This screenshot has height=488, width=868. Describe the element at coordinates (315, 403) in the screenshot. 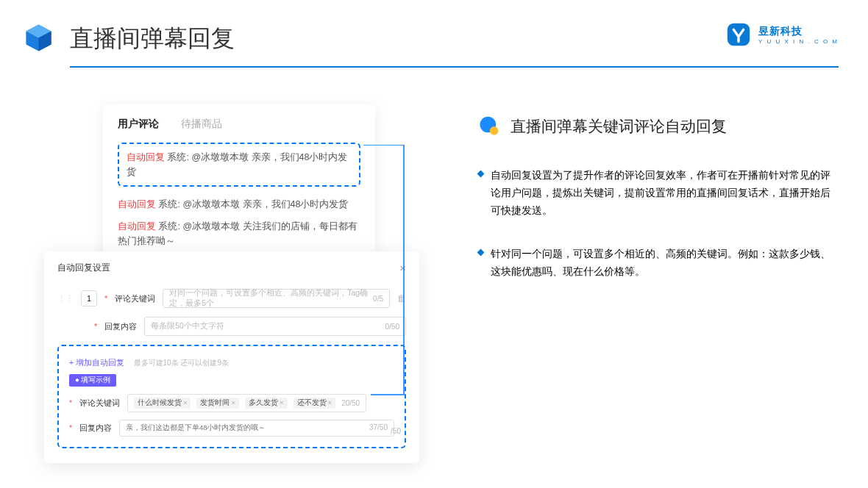

I see `tag-item: 还不发货×` at that location.